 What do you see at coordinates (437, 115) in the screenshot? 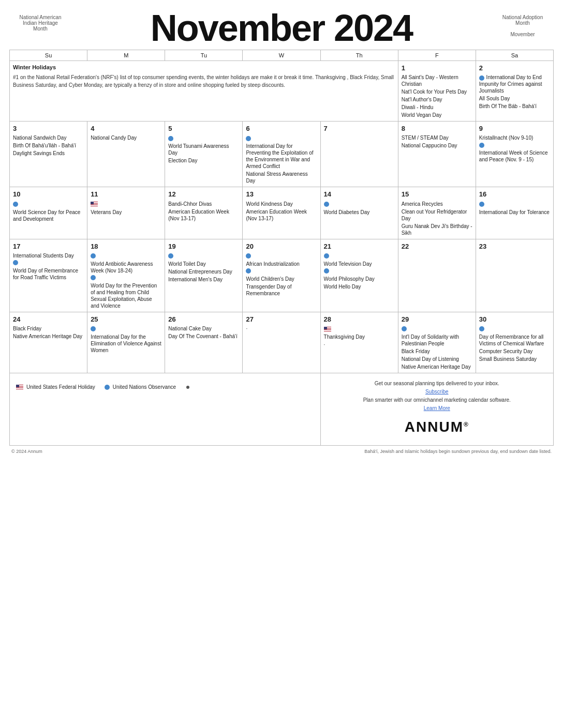
I see `event-vegan-day: World Vegan Day` at bounding box center [437, 115].